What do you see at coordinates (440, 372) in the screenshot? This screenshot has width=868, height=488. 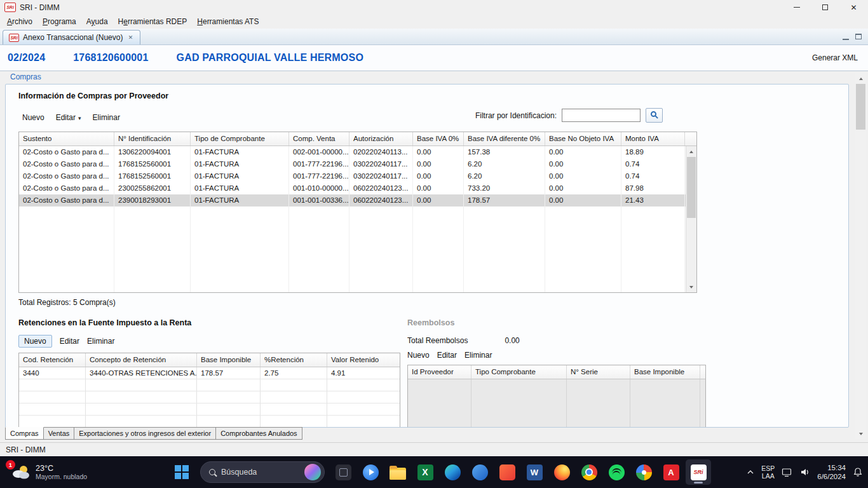 I see `column-header: Id Proveedor` at bounding box center [440, 372].